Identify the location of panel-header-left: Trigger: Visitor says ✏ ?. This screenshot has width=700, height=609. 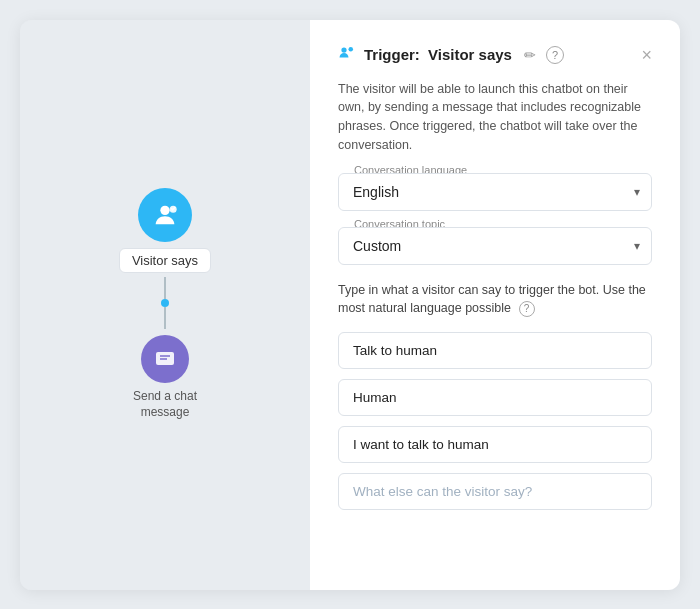
(451, 55).